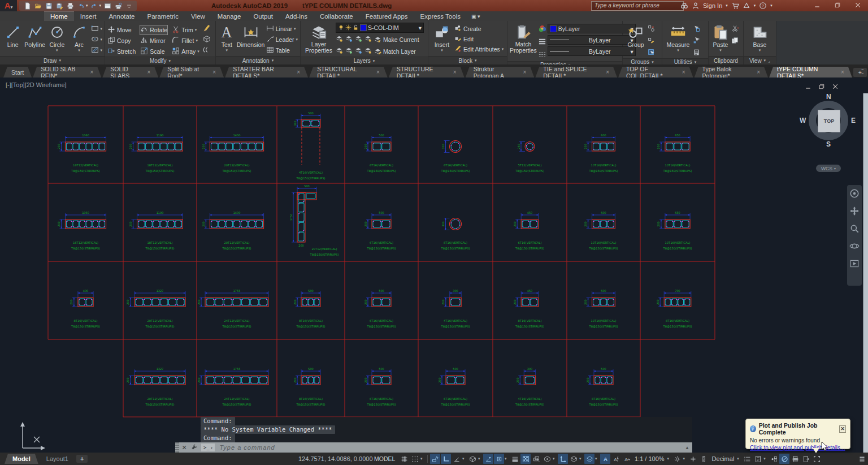  Describe the element at coordinates (479, 49) in the screenshot. I see `edit-attributes-button: Edit Attributes▾` at that location.